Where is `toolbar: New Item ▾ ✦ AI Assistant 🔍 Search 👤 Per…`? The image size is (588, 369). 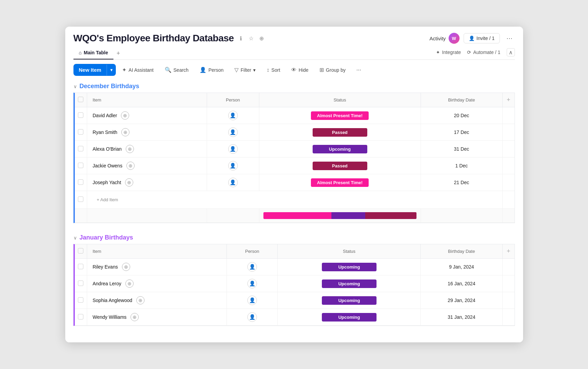 toolbar: New Item ▾ ✦ AI Assistant 🔍 Search 👤 Per… is located at coordinates (294, 70).